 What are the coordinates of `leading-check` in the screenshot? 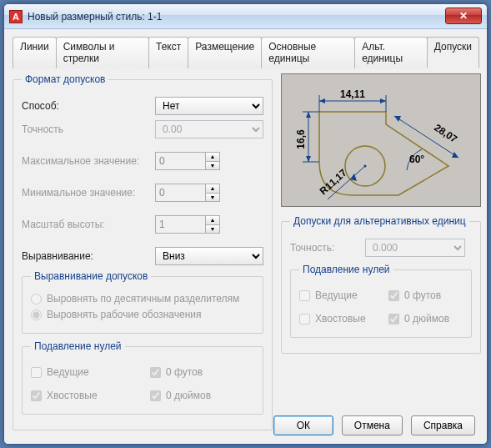 It's located at (37, 372).